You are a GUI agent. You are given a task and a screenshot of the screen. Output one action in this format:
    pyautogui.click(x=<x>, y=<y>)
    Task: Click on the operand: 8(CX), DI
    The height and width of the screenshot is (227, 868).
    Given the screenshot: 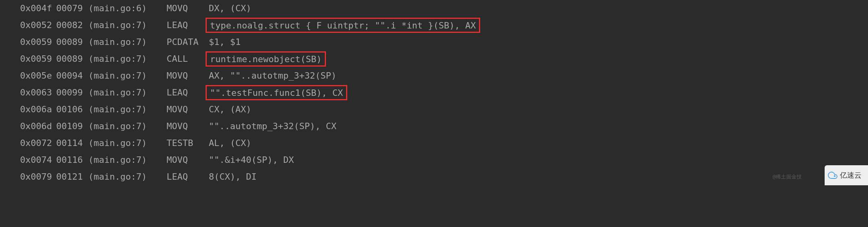 What is the action you would take?
    pyautogui.click(x=233, y=177)
    